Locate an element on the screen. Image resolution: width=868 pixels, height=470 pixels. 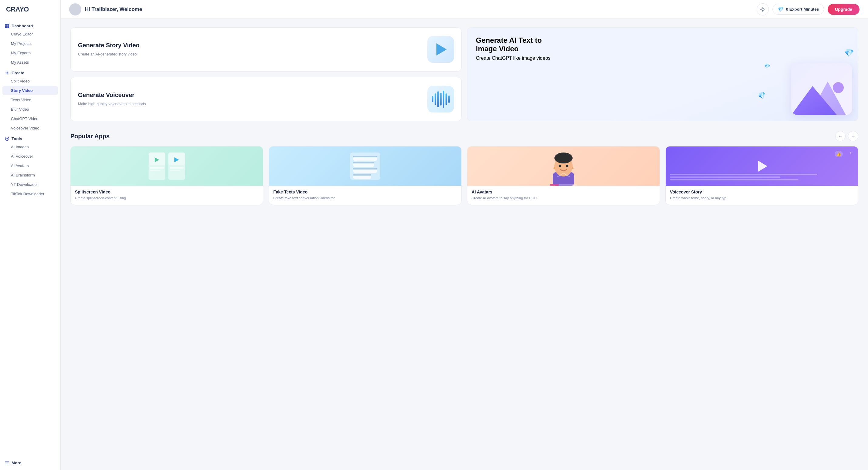
card1-title: Generate Story Video is located at coordinates (108, 45).